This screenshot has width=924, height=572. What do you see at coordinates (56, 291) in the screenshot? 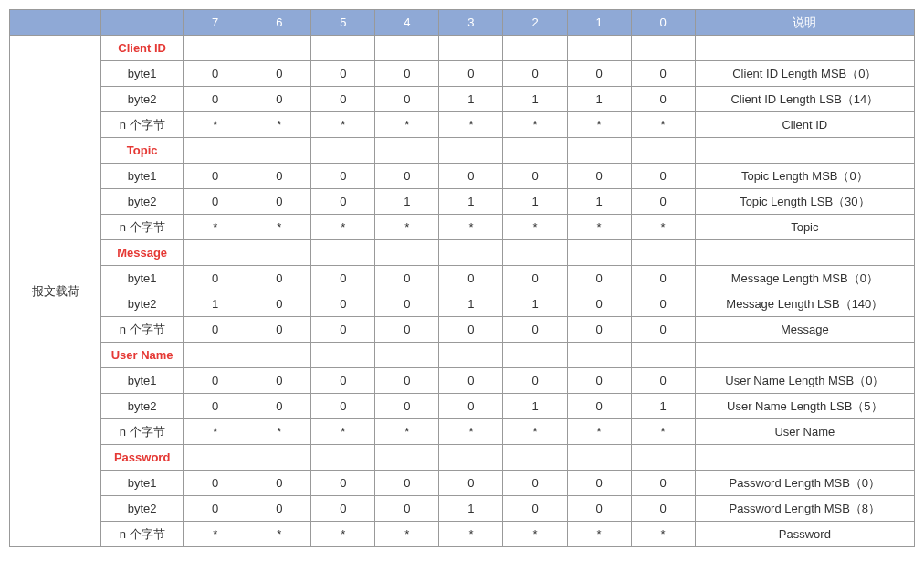
I see `side-label: 报文载荷` at bounding box center [56, 291].